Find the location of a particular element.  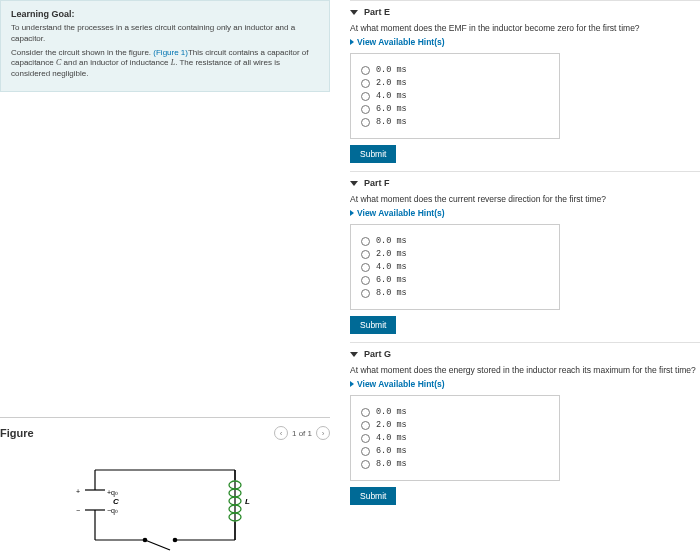

learning-goal-line2: Consider the circuit shown in the figure… is located at coordinates (165, 64).